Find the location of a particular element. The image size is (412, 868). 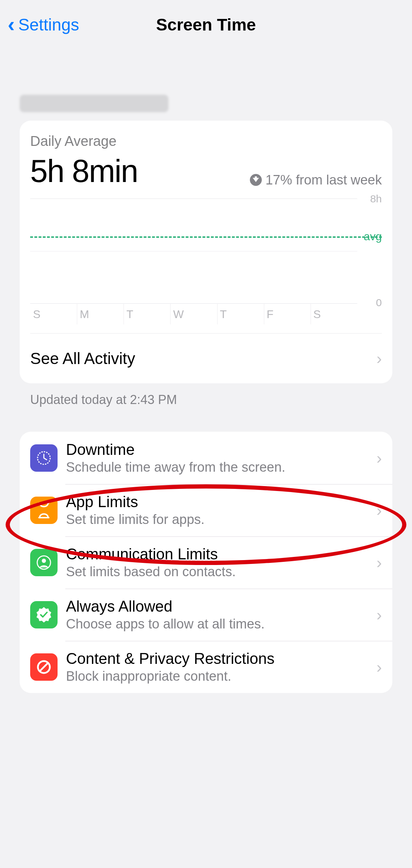

option-app-limits: App Limits Set time limits for apps. › is located at coordinates (206, 510).